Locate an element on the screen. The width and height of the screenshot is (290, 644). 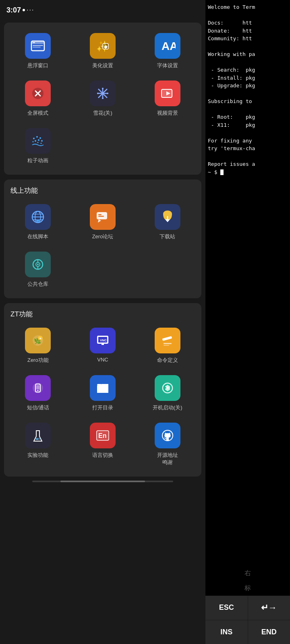
label-particle: 粒子动画 is located at coordinates (38, 161).